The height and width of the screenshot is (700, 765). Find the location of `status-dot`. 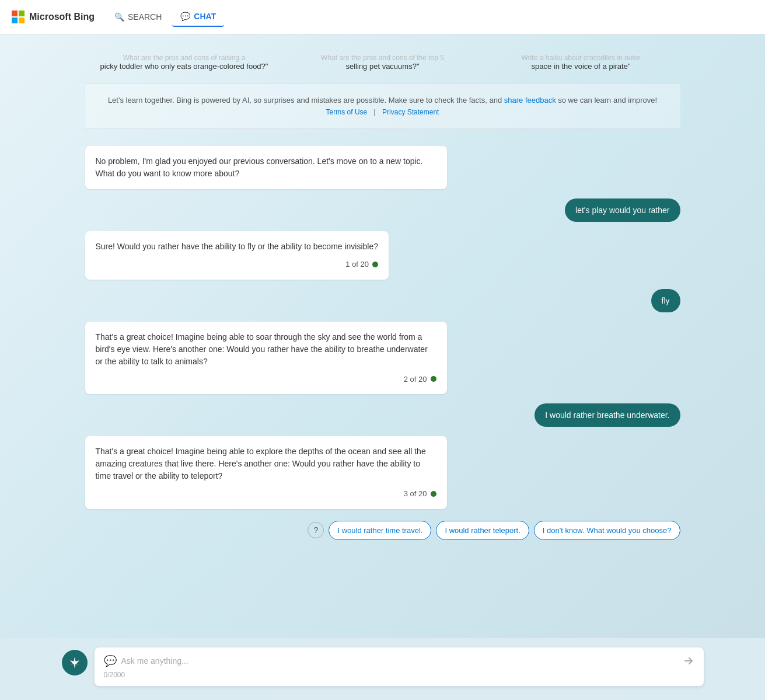

status-dot is located at coordinates (375, 264).